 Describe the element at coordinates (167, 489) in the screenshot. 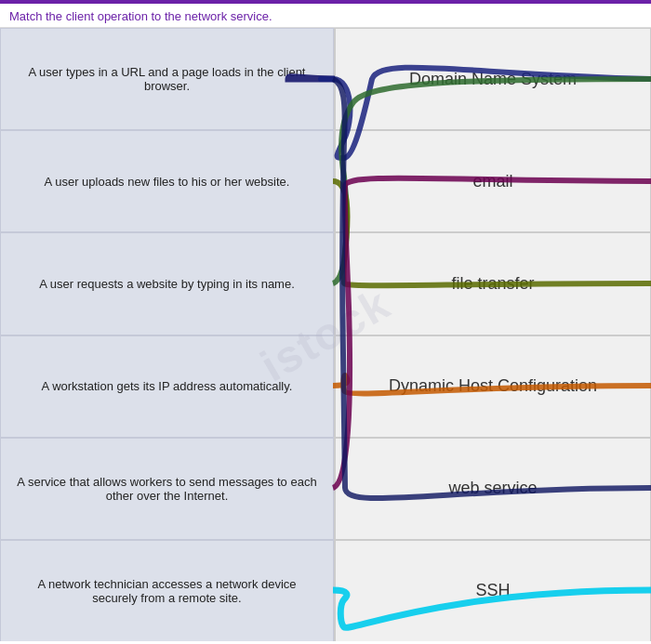

I see `left-item-4: A service that allows workers to send me…` at that location.